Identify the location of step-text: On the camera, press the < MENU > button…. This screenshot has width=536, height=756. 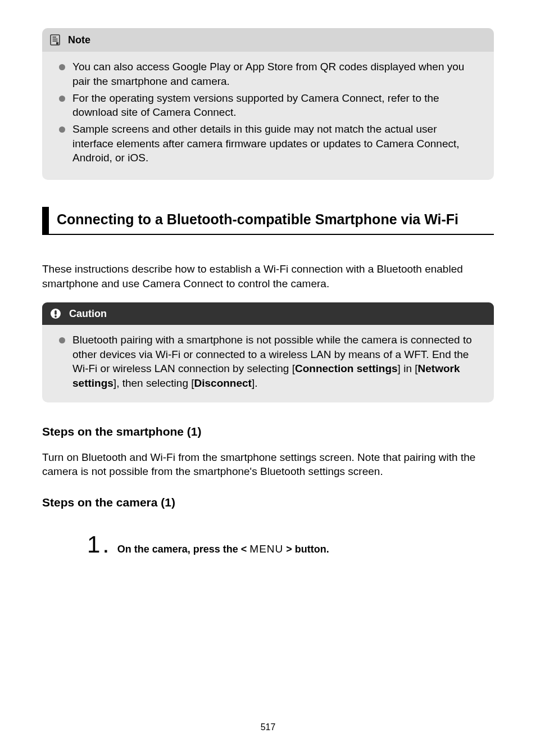
(224, 550).